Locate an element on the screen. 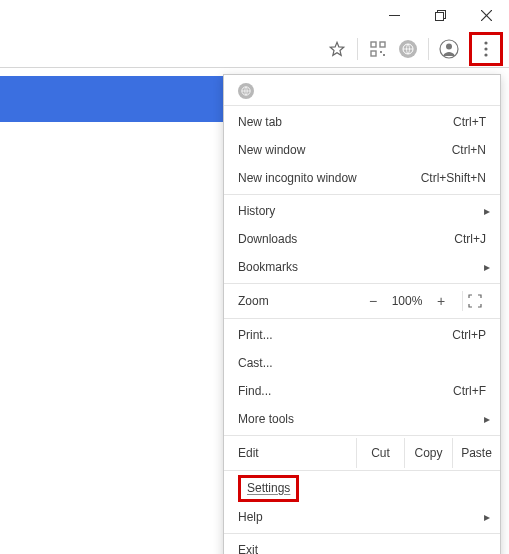 This screenshot has height=554, width=509. more-menu-button is located at coordinates (486, 49).